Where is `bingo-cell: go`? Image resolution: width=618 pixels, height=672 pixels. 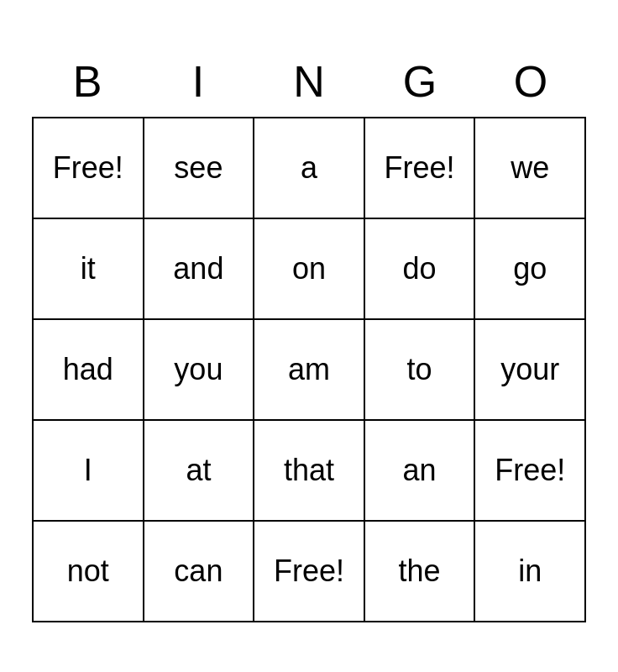 bingo-cell: go is located at coordinates (531, 270).